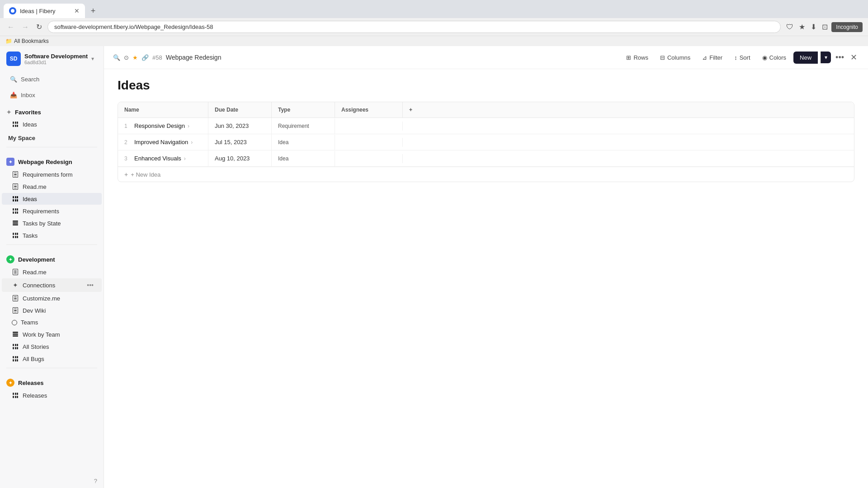 Image resolution: width=868 pixels, height=488 pixels. What do you see at coordinates (30, 80) in the screenshot?
I see `search-label: Search` at bounding box center [30, 80].